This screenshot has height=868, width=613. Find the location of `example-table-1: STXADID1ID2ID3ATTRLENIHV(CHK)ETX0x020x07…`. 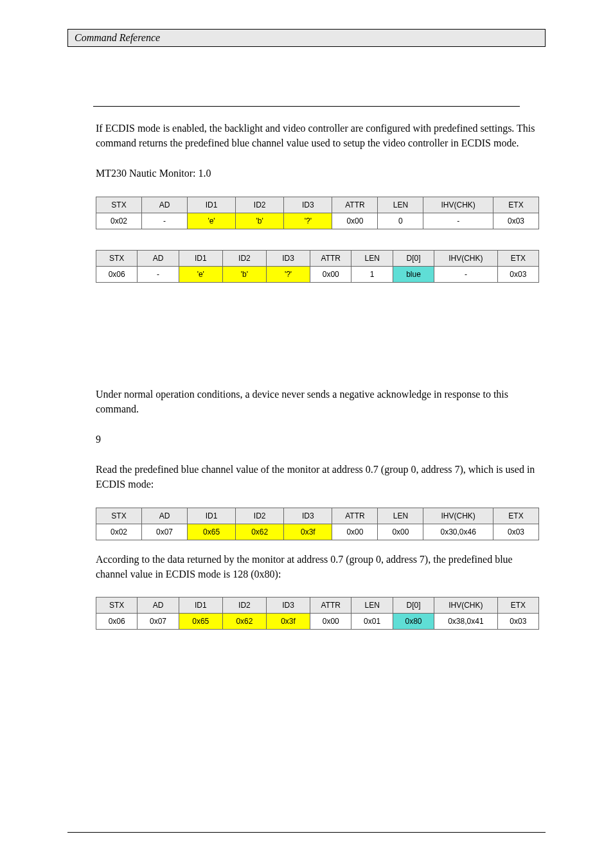

example-table-1: STXADID1ID2ID3ATTRLENIHV(CHK)ETX0x020x07… is located at coordinates (317, 524).